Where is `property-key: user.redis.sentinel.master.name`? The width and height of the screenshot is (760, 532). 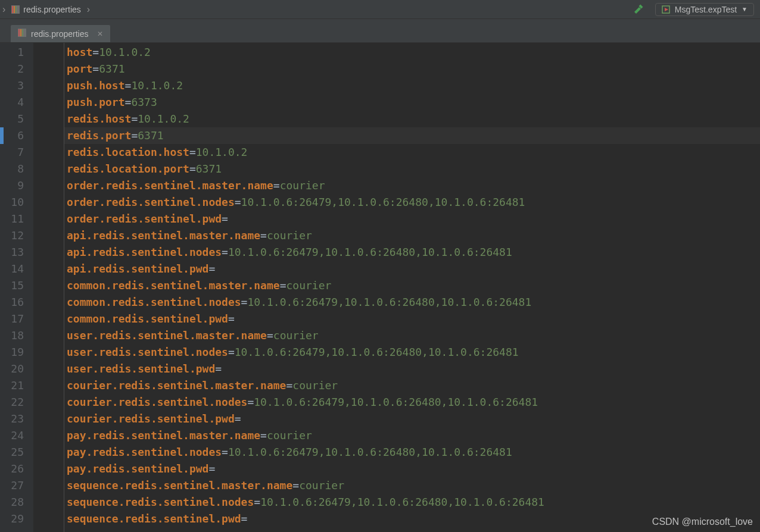 property-key: user.redis.sentinel.master.name is located at coordinates (167, 336).